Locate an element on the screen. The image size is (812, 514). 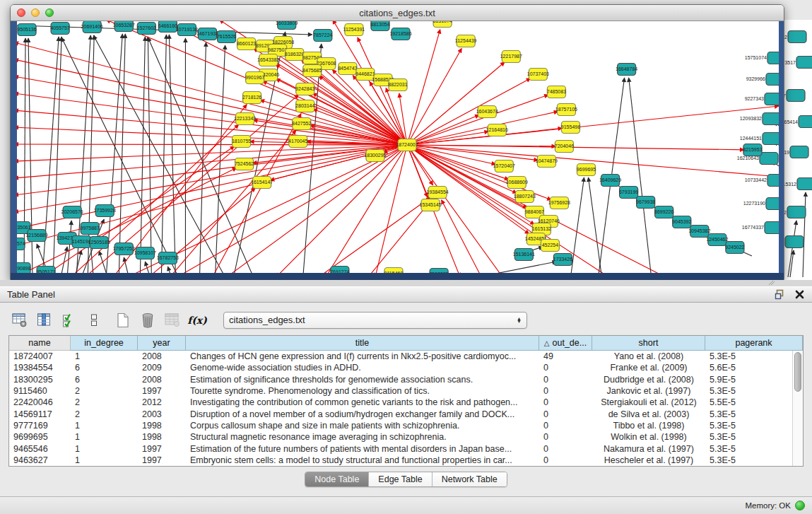
graph-node: 16774337 is located at coordinates (760, 228).